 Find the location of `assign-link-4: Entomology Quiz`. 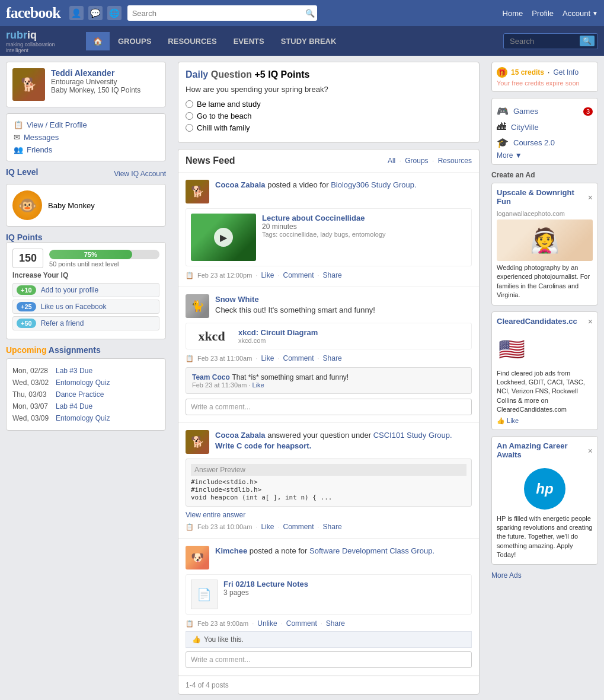

assign-link-4: Entomology Quiz is located at coordinates (83, 418).